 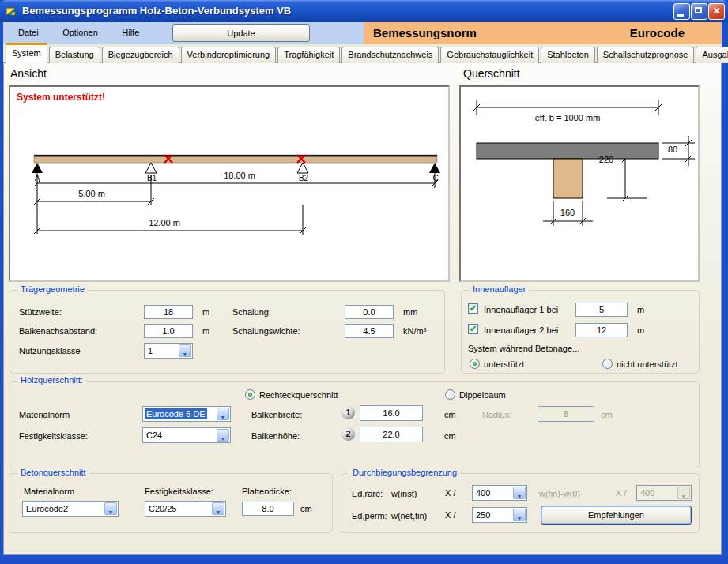 What do you see at coordinates (699, 10) in the screenshot?
I see `maximize-icon` at bounding box center [699, 10].